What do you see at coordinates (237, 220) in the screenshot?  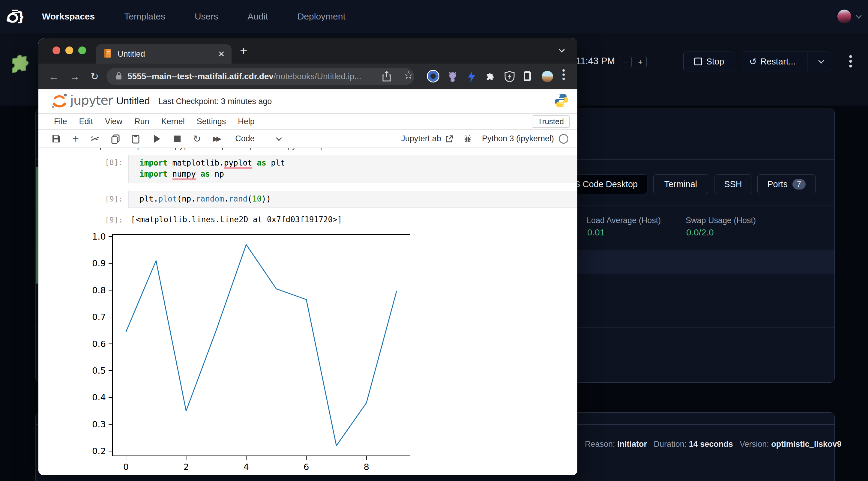 I see `output-repr-text: [<matplotlib.lines.Line2D at 0x7fd03f191…` at bounding box center [237, 220].